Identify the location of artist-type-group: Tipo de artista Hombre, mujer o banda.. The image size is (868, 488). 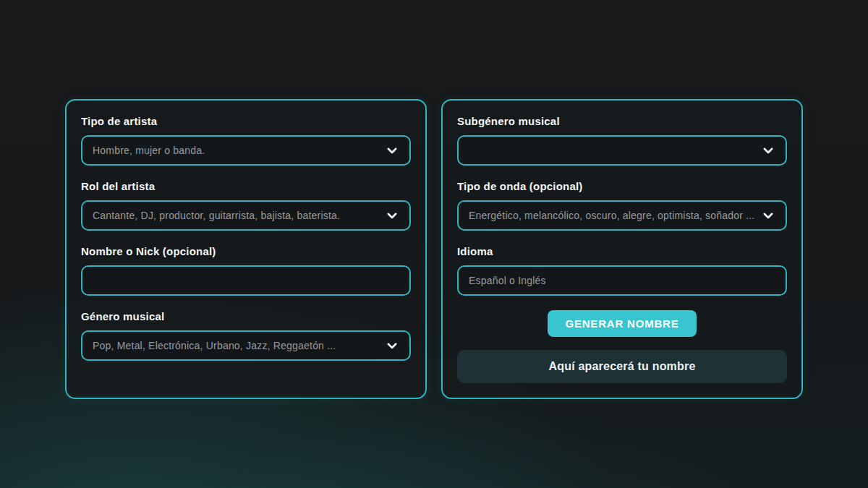
(246, 140).